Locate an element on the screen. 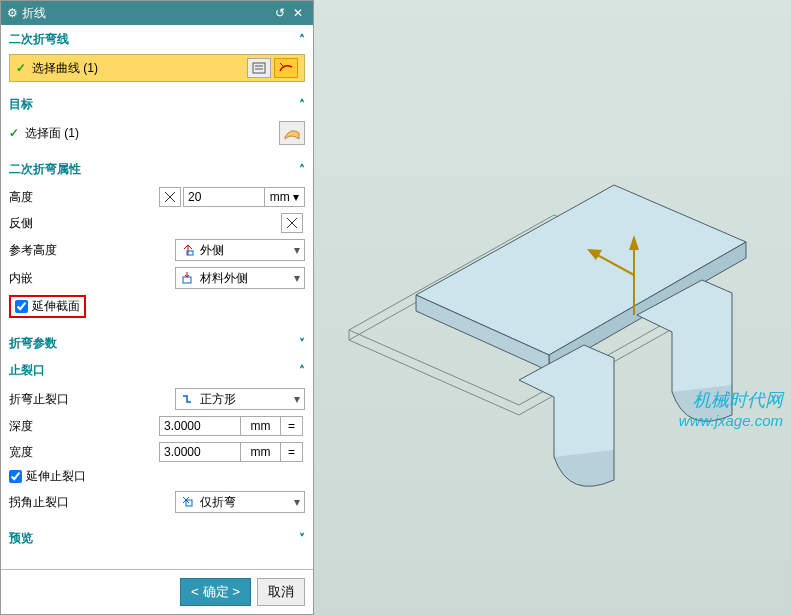 The height and width of the screenshot is (615, 791). relief-icon is located at coordinates (188, 399).